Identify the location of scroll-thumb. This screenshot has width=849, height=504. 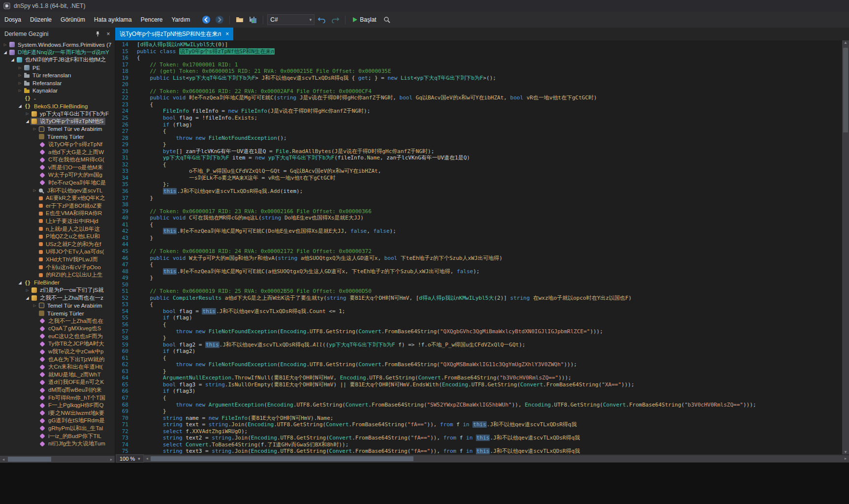
(30, 459).